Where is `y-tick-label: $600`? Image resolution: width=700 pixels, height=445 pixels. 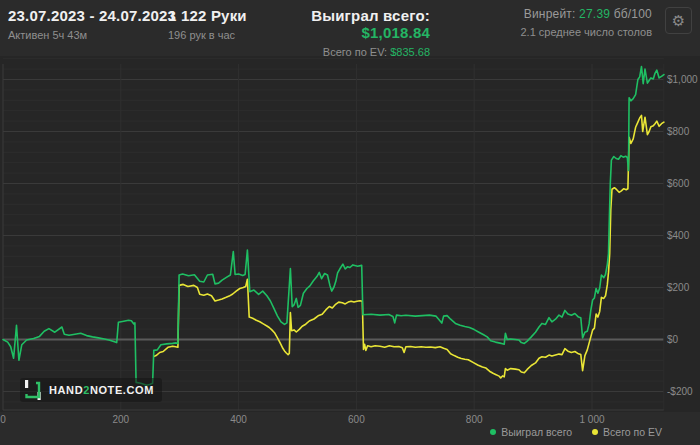
y-tick-label: $600 is located at coordinates (678, 184).